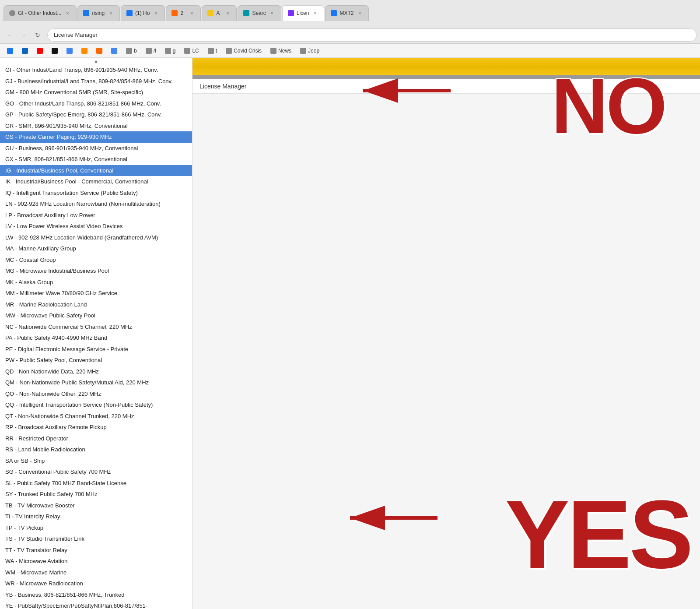 Image resolution: width=700 pixels, height=609 pixels. Describe the element at coordinates (86, 13) in the screenshot. I see `tab-favicon-t2` at that location.